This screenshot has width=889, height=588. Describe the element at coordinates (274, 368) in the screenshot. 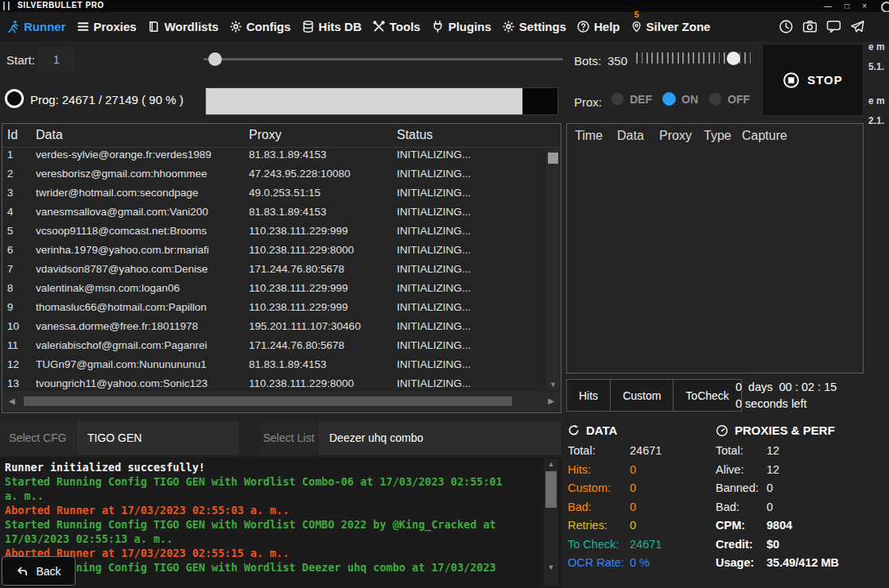

I see `table-row: 12TUGn97@gmail.com:Nununununu181.83.1.89…` at that location.